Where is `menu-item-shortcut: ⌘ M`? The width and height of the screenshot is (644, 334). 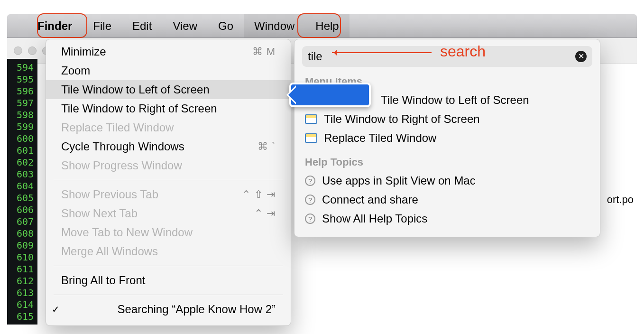
menu-item-shortcut: ⌘ M is located at coordinates (264, 52).